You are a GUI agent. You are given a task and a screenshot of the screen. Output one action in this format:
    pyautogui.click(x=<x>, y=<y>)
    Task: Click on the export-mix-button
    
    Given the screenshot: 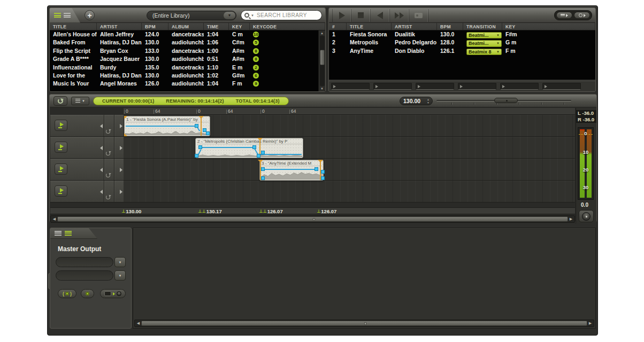 What is the action you would take?
    pyautogui.click(x=582, y=15)
    